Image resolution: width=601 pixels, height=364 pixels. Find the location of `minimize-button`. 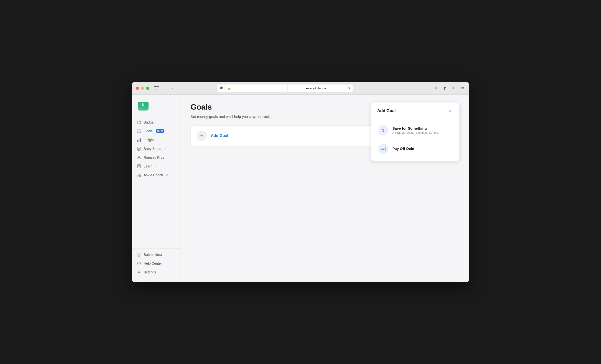

minimize-button is located at coordinates (143, 88).